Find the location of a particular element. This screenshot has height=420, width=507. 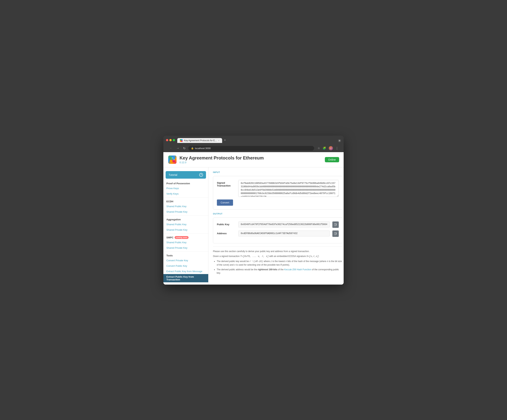

app-title-block: Key Agreement Protocols for Ethereum 0.1… is located at coordinates (252, 159).